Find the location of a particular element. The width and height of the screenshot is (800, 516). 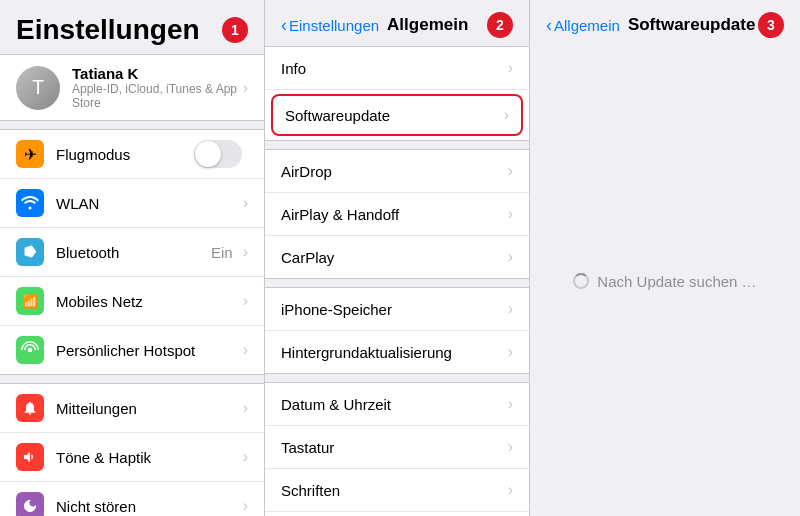

col3-back-label: Allgemein is located at coordinates (587, 26).